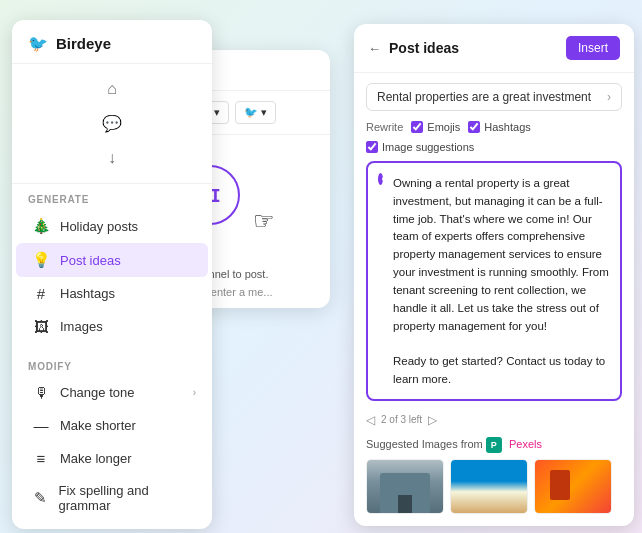  What do you see at coordinates (494, 97) in the screenshot?
I see `search-bar: Rental properties are a great investment…` at bounding box center [494, 97].